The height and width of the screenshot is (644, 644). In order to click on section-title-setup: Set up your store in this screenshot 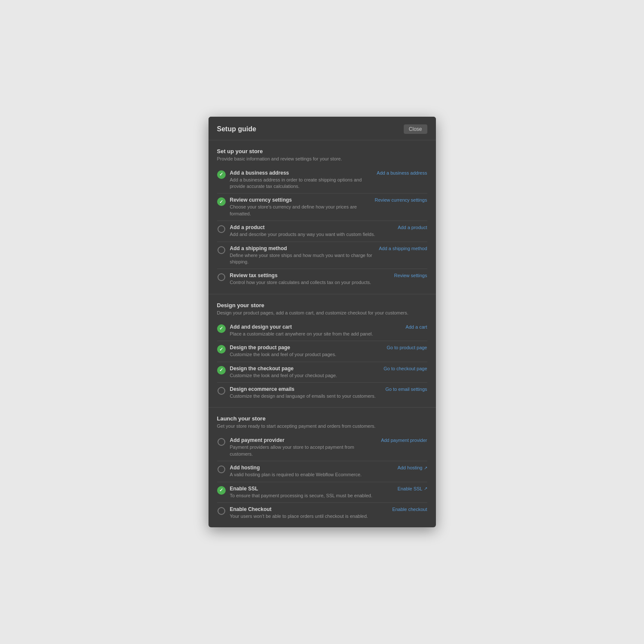, I will do `click(322, 151)`.